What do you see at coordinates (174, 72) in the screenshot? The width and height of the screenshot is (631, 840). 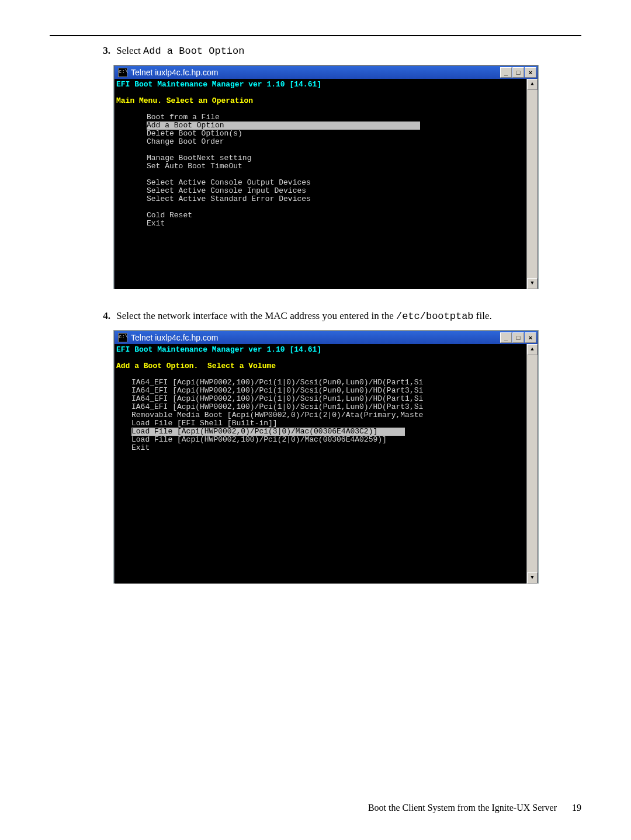 I see `window-title-1: Telnet iuxlp4c.fc.hp.com` at bounding box center [174, 72].